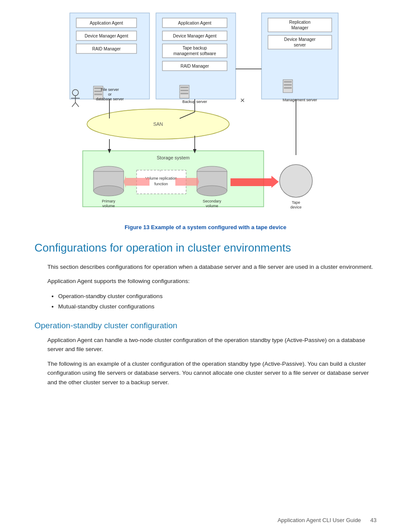 Image resolution: width=411 pixels, height=532 pixels. Describe the element at coordinates (195, 48) in the screenshot. I see `svg-text: Tape backup` at that location.